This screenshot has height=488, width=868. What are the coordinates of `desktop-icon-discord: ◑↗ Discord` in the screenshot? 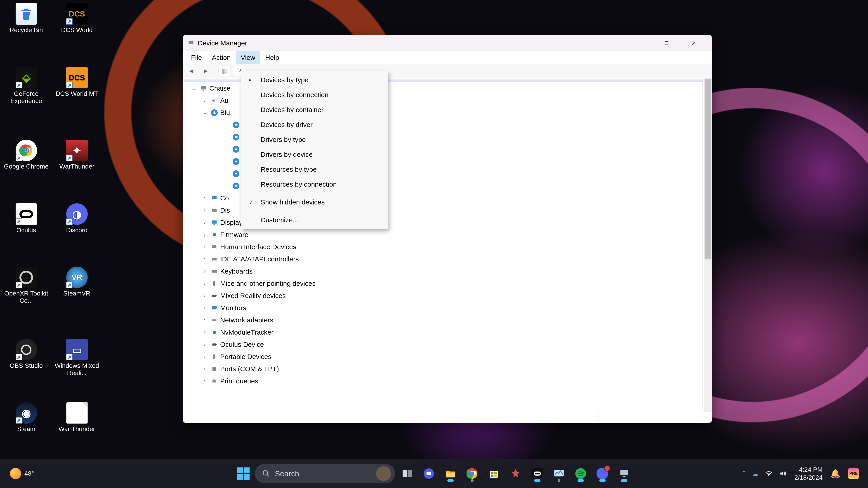 It's located at (77, 219).